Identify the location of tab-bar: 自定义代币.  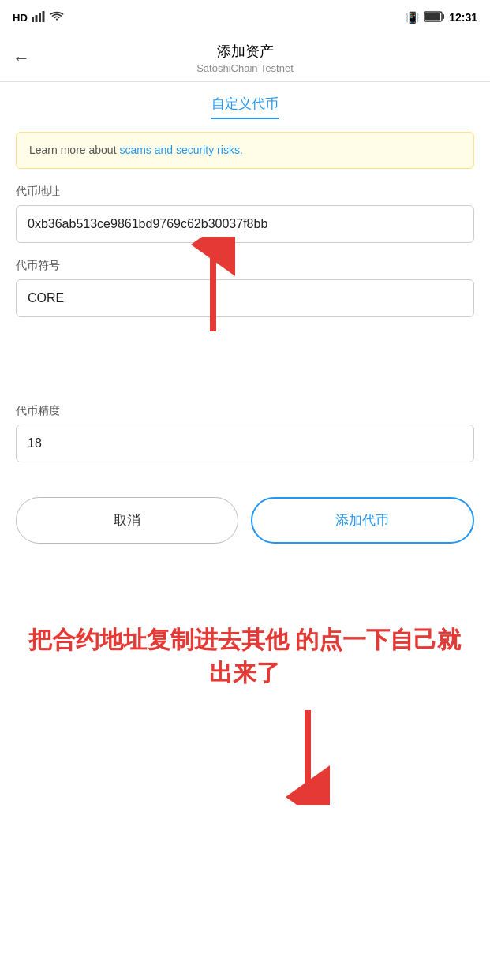
(245, 101).